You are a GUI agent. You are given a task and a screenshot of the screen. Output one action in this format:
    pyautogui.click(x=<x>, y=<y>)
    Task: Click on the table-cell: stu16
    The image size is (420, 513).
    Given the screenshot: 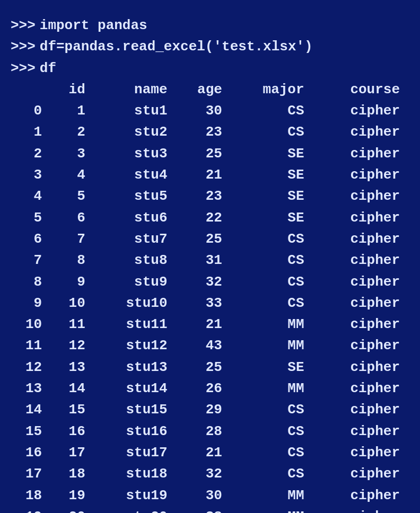 What is the action you would take?
    pyautogui.click(x=130, y=431)
    